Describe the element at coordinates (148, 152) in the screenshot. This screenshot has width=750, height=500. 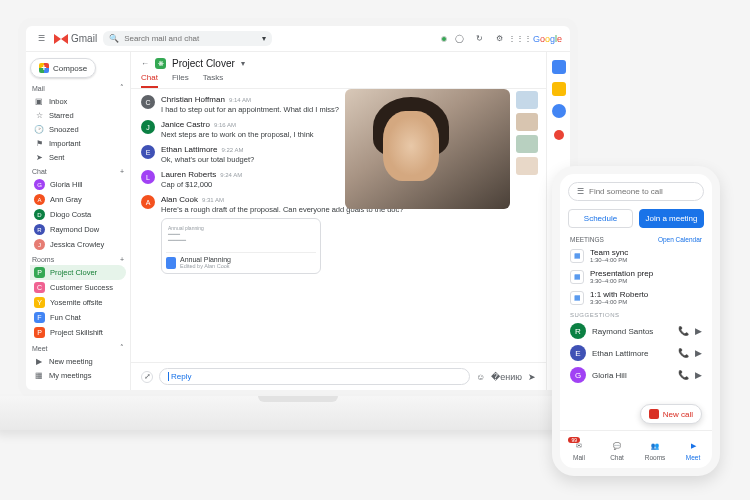
I see `author-avatar: E` at that location.